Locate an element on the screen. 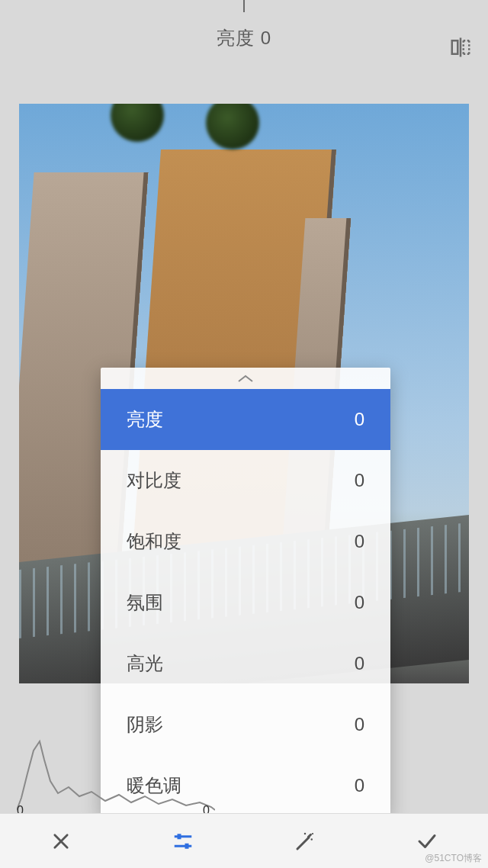 The image size is (488, 868). adjust-row-ambiance: 氛围 0 is located at coordinates (246, 603).